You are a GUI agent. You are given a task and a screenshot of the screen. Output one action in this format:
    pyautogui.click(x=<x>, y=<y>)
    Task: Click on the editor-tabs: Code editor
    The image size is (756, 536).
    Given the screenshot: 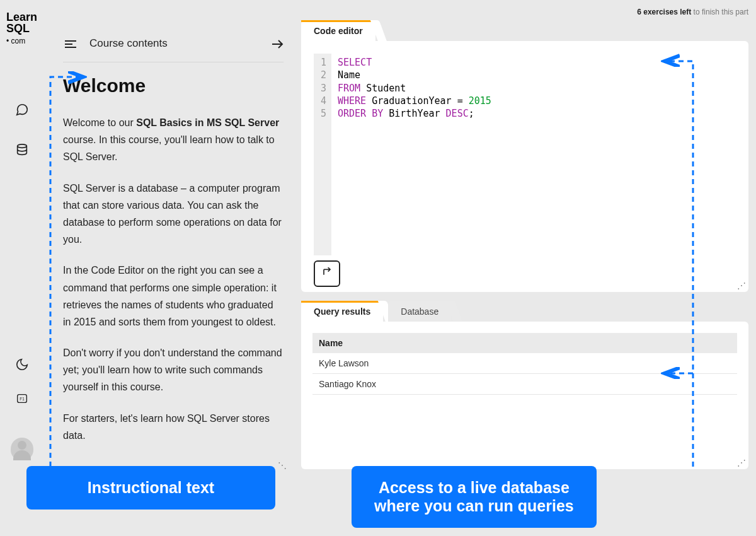 What is the action you would take?
    pyautogui.click(x=525, y=31)
    